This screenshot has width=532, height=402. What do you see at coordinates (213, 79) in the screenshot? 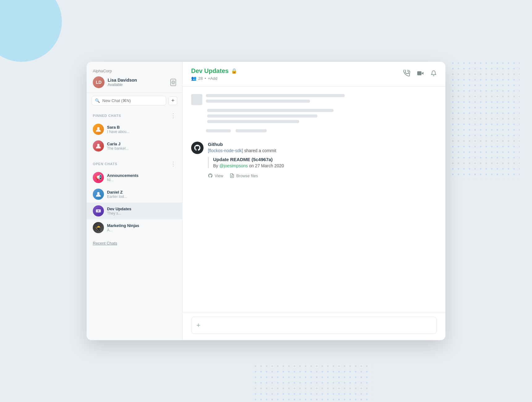
I see `add-members-link: +Add` at bounding box center [213, 79].